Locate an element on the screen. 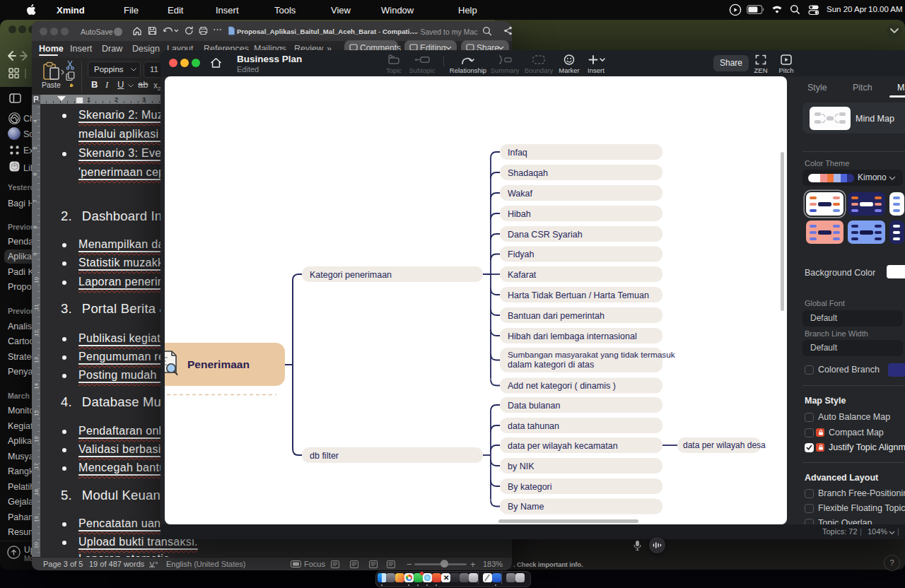 The height and width of the screenshot is (588, 905). svg-text: Shadaqah is located at coordinates (527, 173).